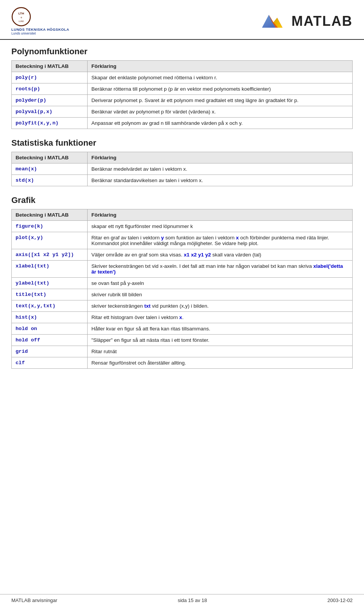 This screenshot has width=364, height=610. I want to click on function-desc: Beräknar värdet av polynomet p för värde…, so click(220, 112).